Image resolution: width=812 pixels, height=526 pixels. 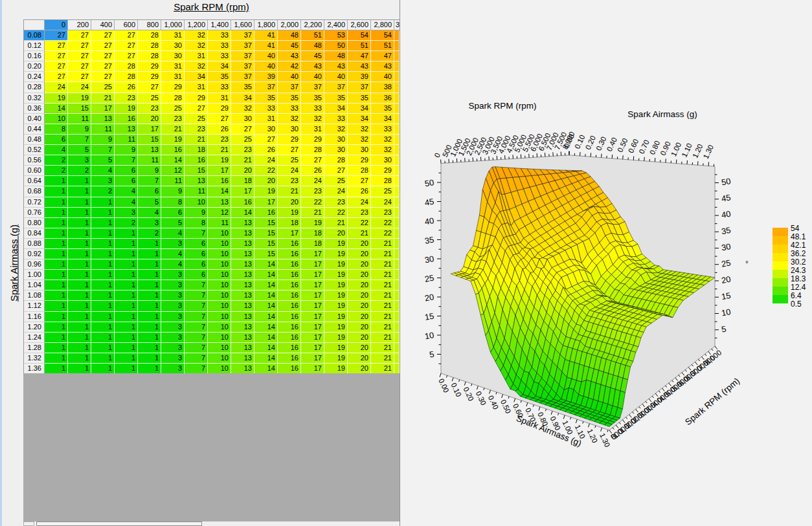 I want to click on table-cell: 23, so click(x=336, y=203).